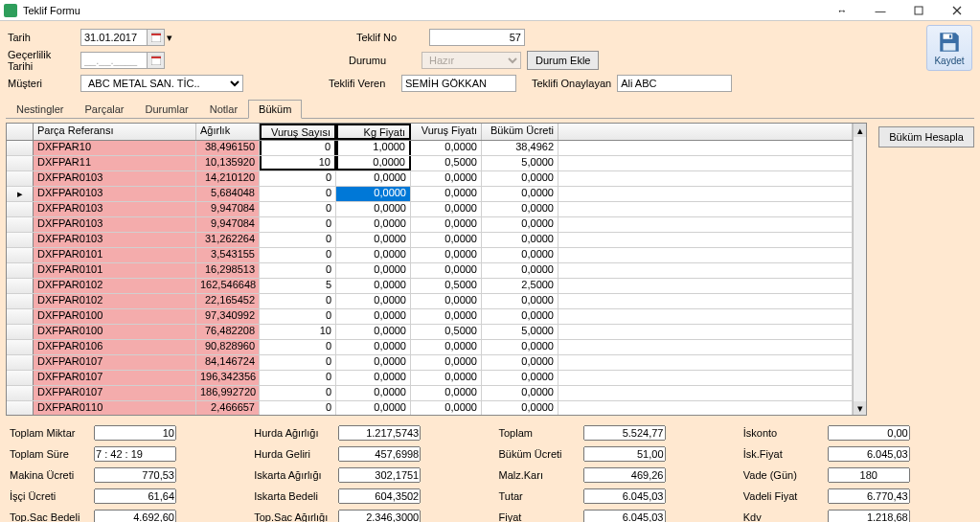 The width and height of the screenshot is (980, 522). Describe the element at coordinates (115, 163) in the screenshot. I see `cell-ref: DXFPAR11` at that location.